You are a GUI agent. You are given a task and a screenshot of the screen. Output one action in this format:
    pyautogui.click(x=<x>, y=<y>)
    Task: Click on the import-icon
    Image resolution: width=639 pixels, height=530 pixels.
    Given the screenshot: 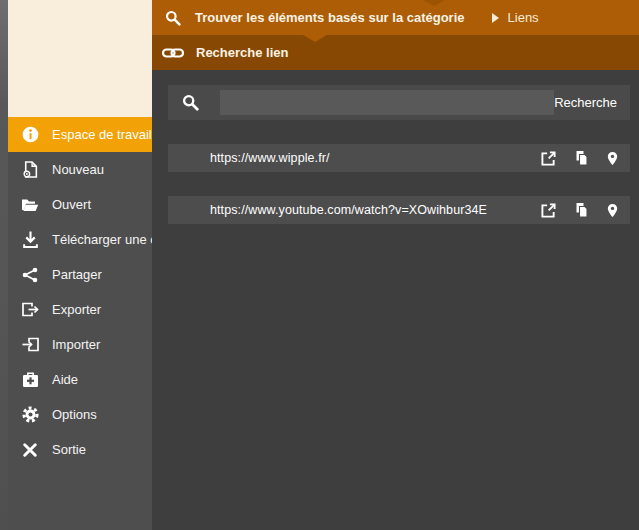 What is the action you would take?
    pyautogui.click(x=30, y=345)
    